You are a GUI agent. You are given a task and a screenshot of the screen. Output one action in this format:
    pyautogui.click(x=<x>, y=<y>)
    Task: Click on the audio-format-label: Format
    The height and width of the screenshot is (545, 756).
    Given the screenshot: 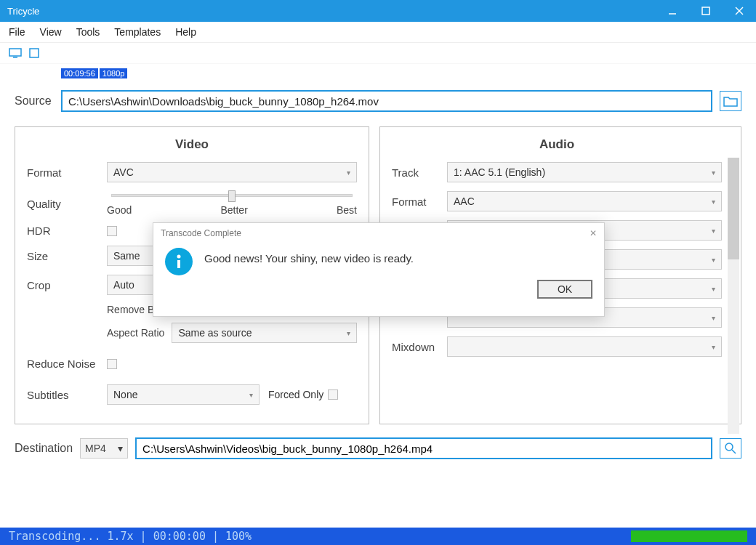 What is the action you would take?
    pyautogui.click(x=419, y=202)
    